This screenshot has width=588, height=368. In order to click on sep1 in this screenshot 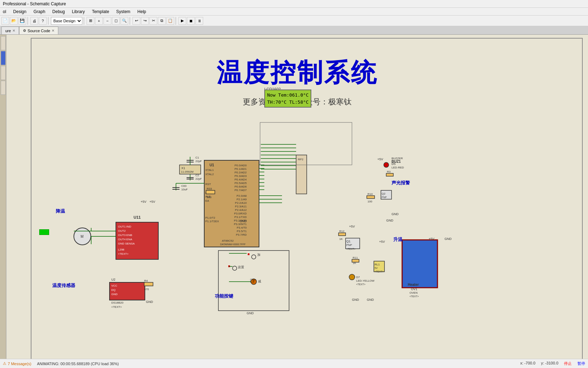, I will do `click(28, 21)`.